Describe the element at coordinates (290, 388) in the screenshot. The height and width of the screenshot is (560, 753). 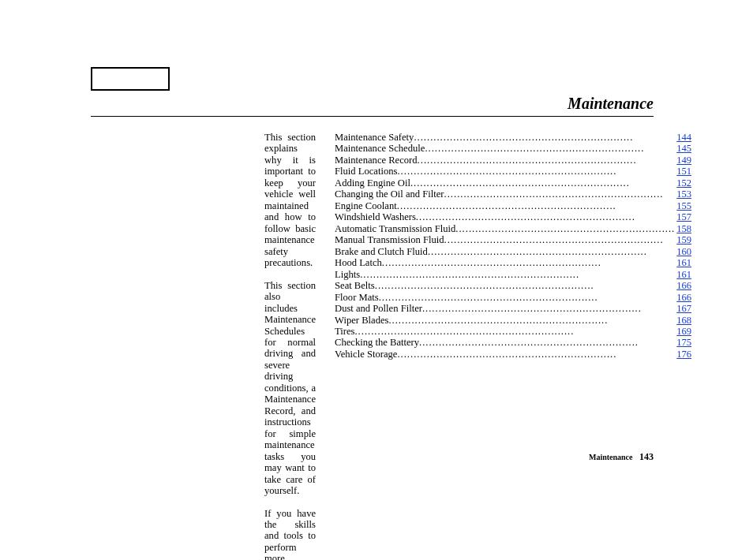
I see `intro-paragraph: This section also includes Maintenance S…` at that location.